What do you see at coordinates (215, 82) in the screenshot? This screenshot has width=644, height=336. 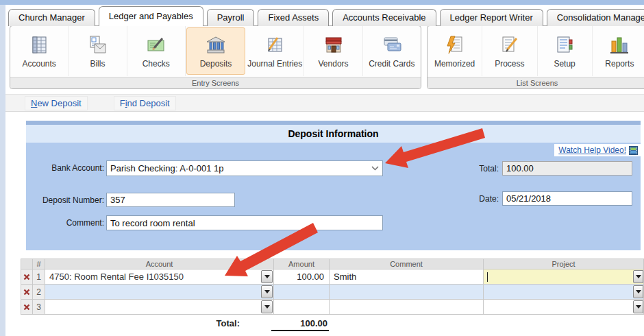 I see `entry-screens-caption: Entry Screens` at bounding box center [215, 82].